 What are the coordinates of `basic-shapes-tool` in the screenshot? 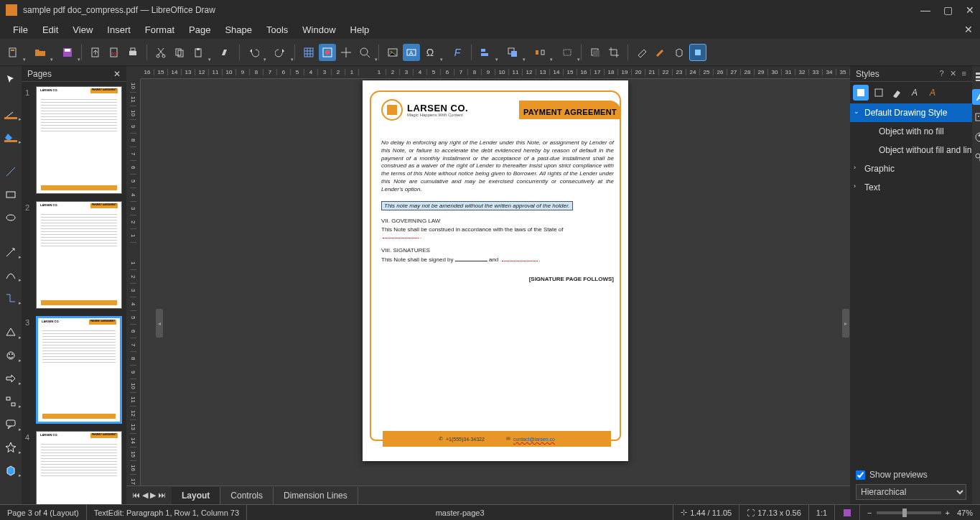 It's located at (11, 333).